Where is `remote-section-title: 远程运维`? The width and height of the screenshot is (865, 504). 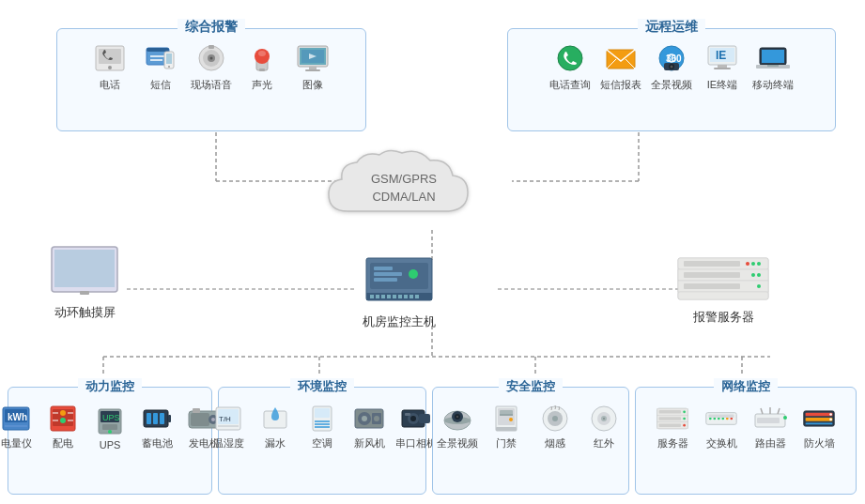
remote-section-title: 远程运维 is located at coordinates (672, 27).